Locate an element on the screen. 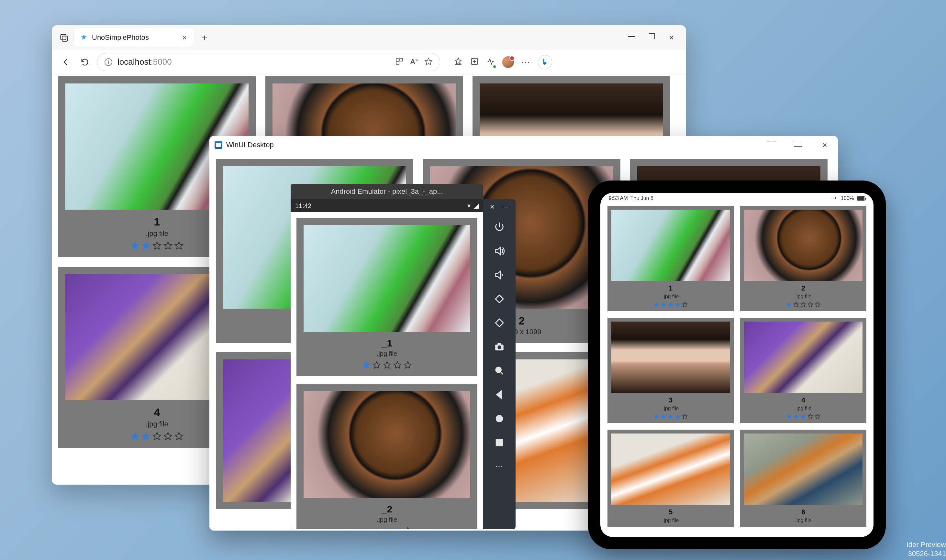 The height and width of the screenshot is (560, 946). photo-card: 2 .jpg file is located at coordinates (803, 258).